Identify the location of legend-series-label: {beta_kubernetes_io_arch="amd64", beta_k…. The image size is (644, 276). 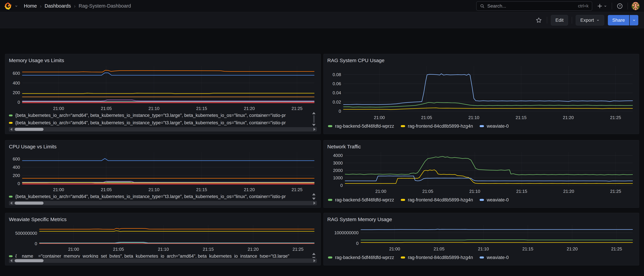
(162, 197).